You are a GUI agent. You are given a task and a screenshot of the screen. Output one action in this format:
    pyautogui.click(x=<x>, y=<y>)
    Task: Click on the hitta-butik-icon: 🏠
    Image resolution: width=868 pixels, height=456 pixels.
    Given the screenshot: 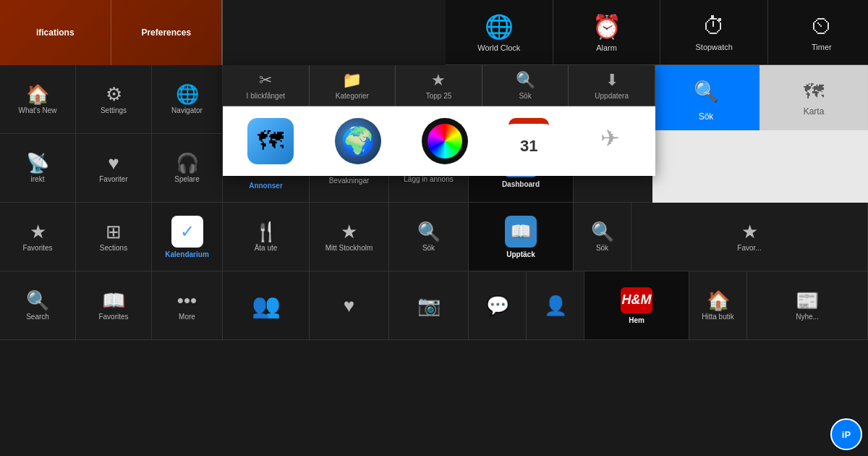 What is the action you would take?
    pyautogui.click(x=718, y=300)
    